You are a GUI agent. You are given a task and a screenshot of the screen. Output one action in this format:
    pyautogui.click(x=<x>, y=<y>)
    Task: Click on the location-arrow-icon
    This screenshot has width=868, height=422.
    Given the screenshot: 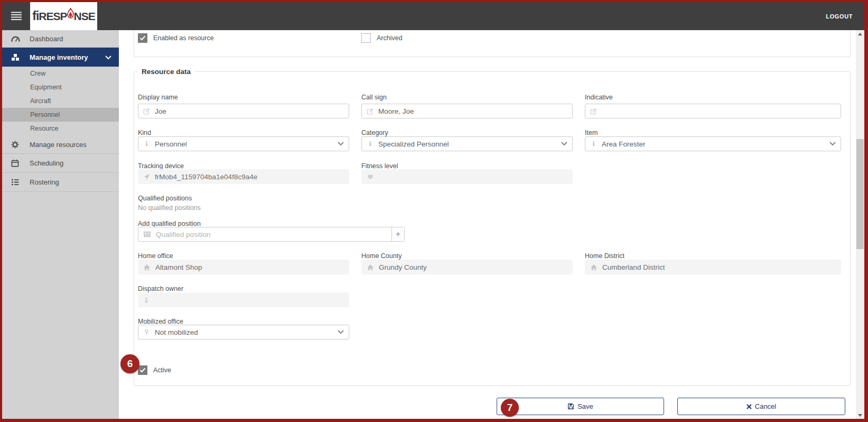 What is the action you would take?
    pyautogui.click(x=147, y=177)
    